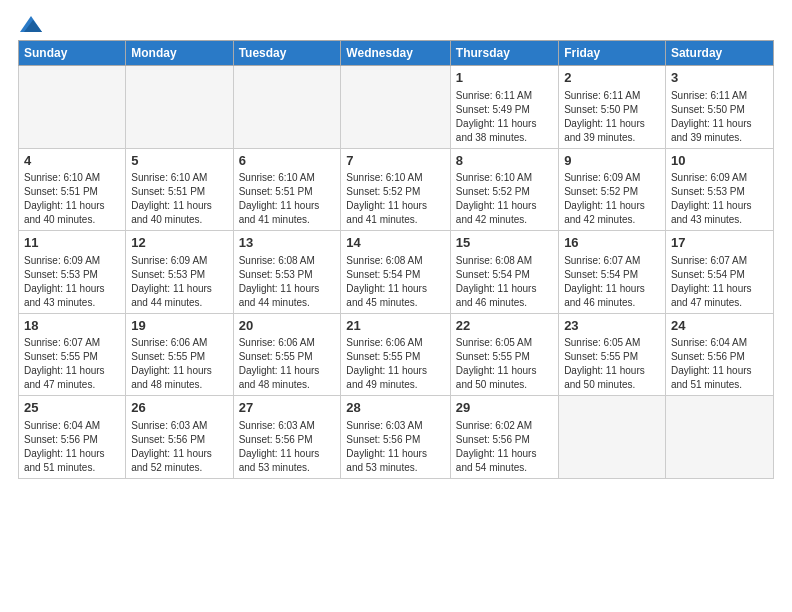 The height and width of the screenshot is (612, 792). Describe the element at coordinates (179, 243) in the screenshot. I see `day-number: 12` at that location.